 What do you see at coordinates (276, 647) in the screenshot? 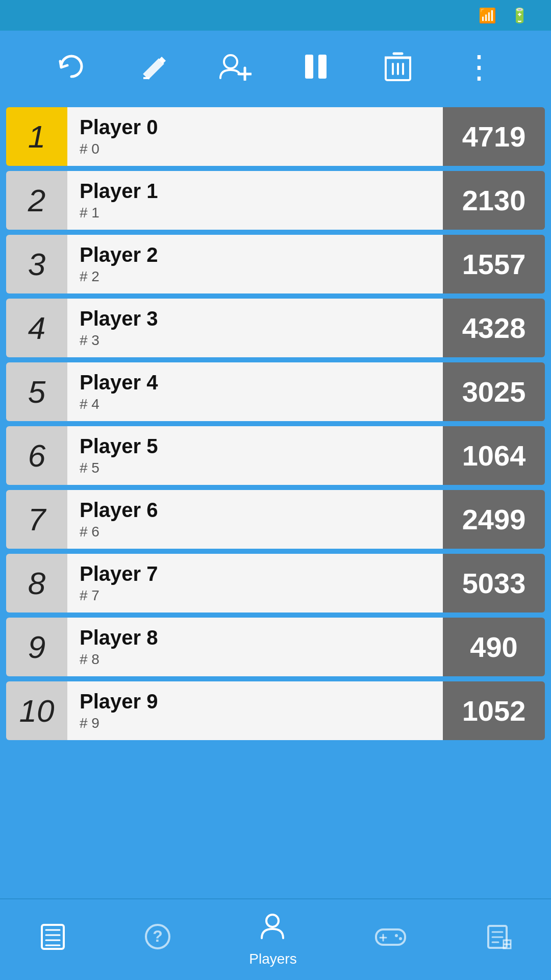
I see `table-row: 9Player 8# 8490` at bounding box center [276, 647].